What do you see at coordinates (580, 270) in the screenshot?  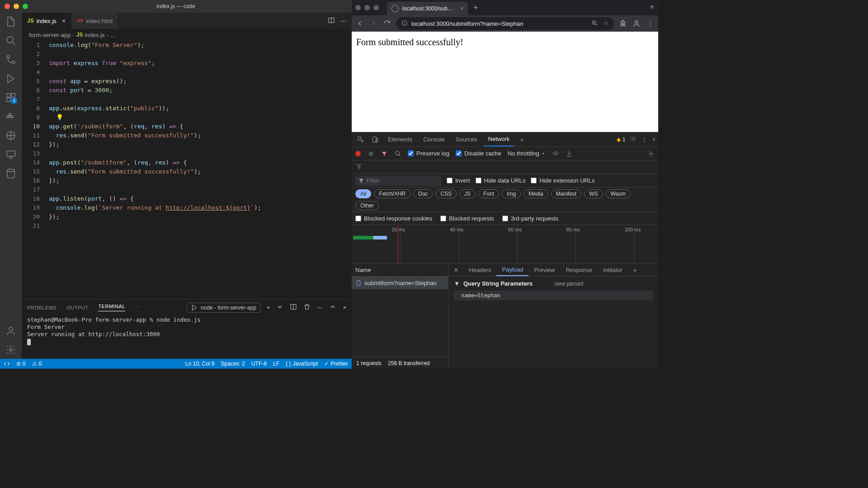 I see `detail-tab-response: Response` at bounding box center [580, 270].